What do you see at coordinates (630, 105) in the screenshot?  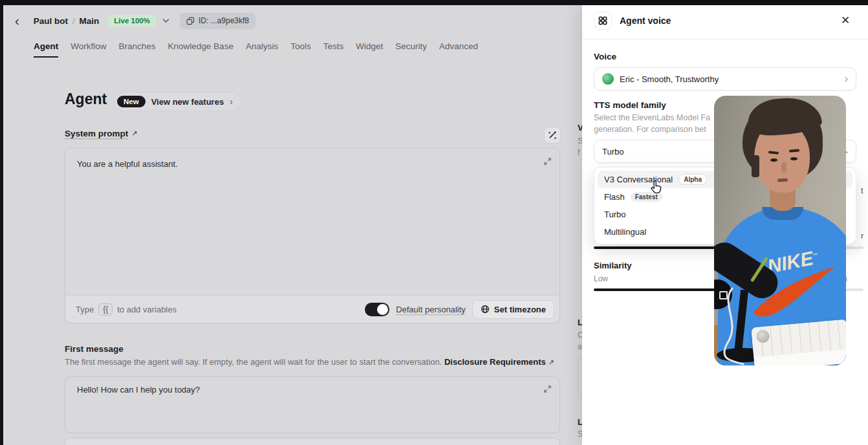 I see `tts-model-family-label: TTS model family` at bounding box center [630, 105].